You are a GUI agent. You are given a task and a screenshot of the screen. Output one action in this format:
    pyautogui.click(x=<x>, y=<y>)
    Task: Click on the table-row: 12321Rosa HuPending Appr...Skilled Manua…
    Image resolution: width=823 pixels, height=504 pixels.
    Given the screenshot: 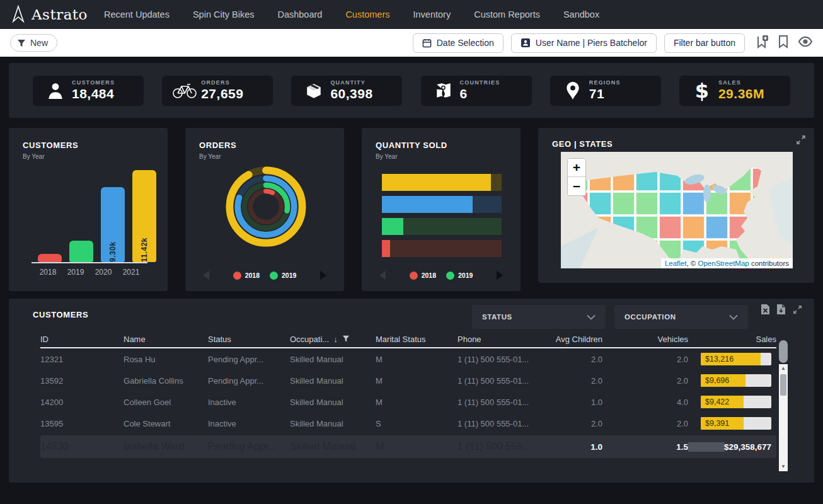 What is the action you would take?
    pyautogui.click(x=408, y=359)
    